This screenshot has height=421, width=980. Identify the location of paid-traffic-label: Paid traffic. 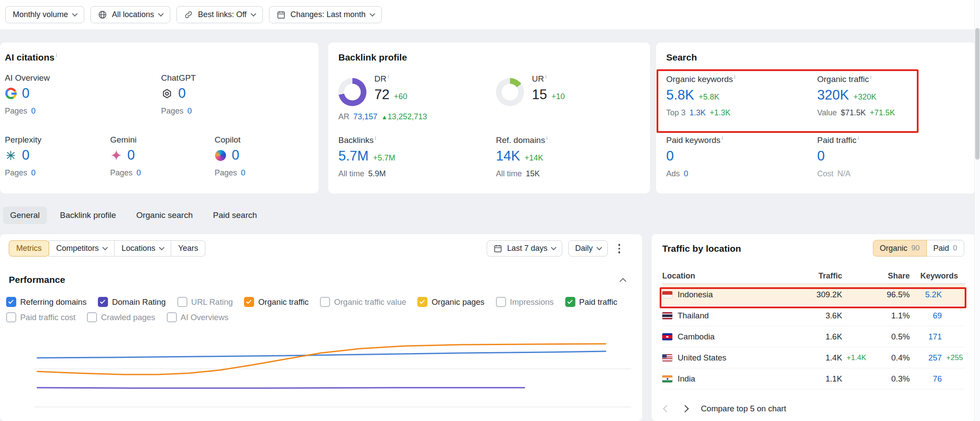
(836, 140).